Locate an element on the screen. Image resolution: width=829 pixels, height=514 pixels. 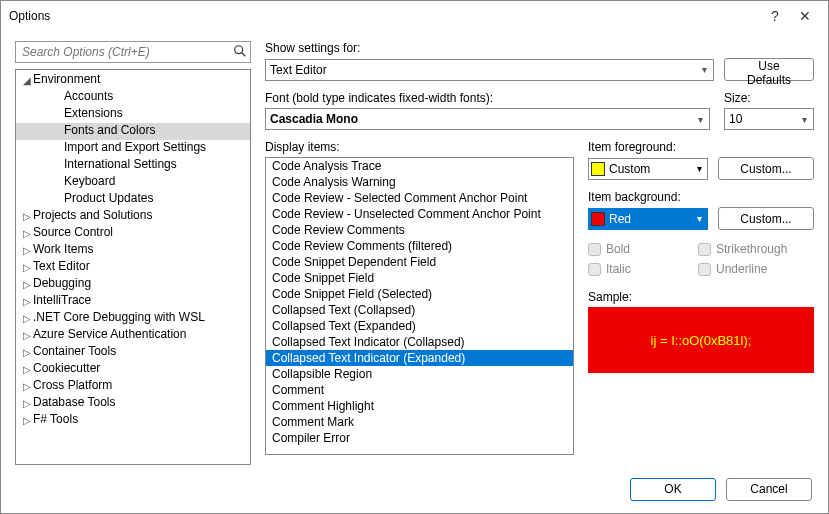
display-item: Code Snippet Field (Selected) is located at coordinates (420, 294).